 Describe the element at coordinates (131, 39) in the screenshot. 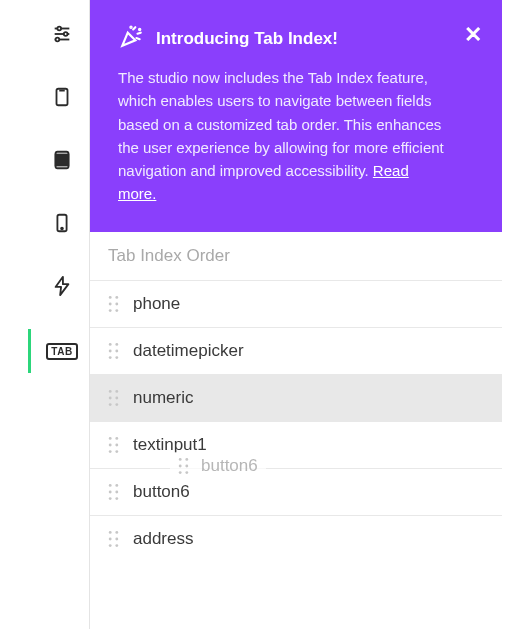

I see `confetti-icon` at that location.